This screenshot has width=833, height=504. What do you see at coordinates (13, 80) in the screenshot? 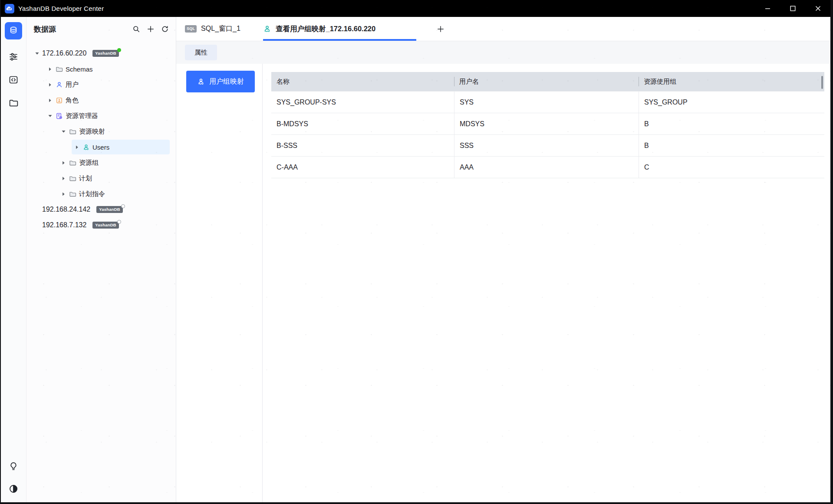
I see `rail-item-sql-console` at bounding box center [13, 80].